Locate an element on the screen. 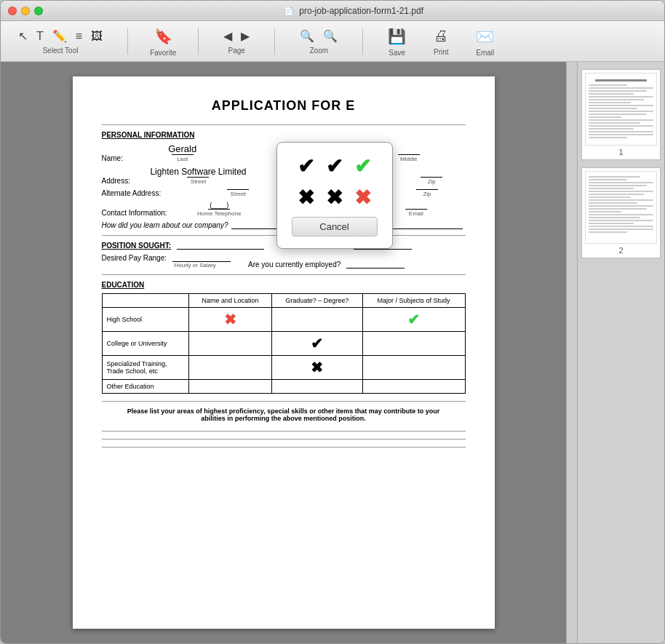 Image resolution: width=665 pixels, height=644 pixels. employed-field: Are you currently employed? is located at coordinates (327, 265).